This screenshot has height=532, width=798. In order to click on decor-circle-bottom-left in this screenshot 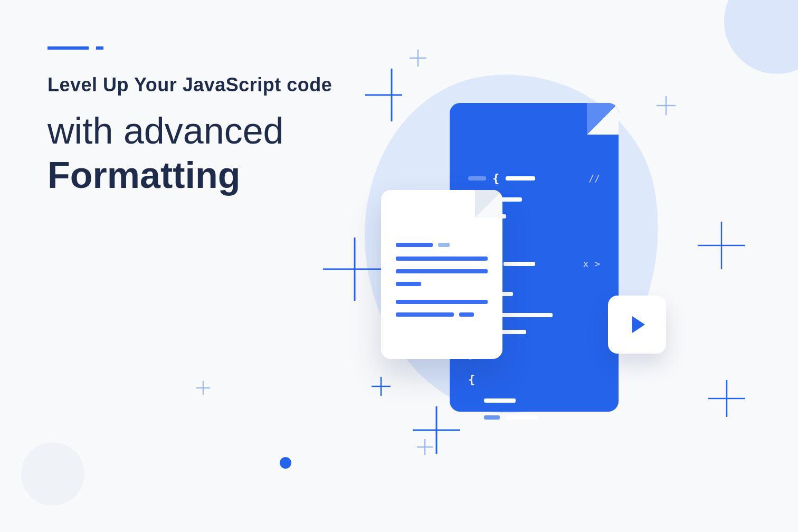, I will do `click(53, 474)`.